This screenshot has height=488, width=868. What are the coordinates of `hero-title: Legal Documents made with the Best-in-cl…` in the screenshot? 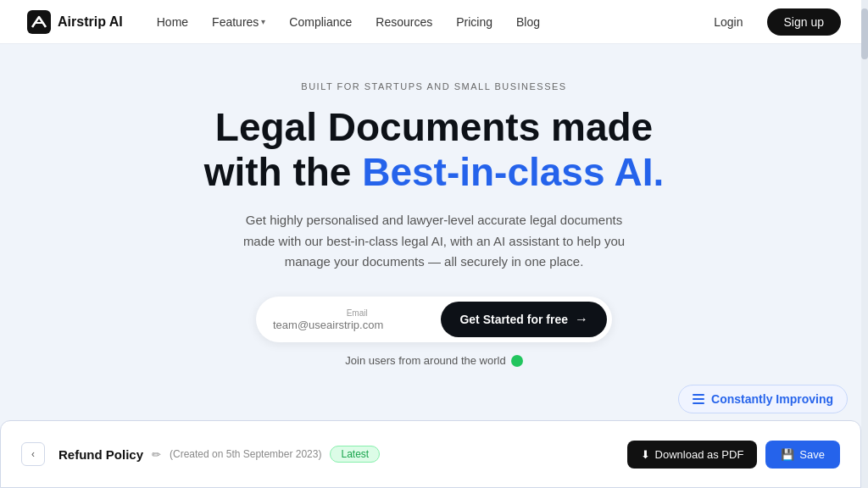 It's located at (434, 150).